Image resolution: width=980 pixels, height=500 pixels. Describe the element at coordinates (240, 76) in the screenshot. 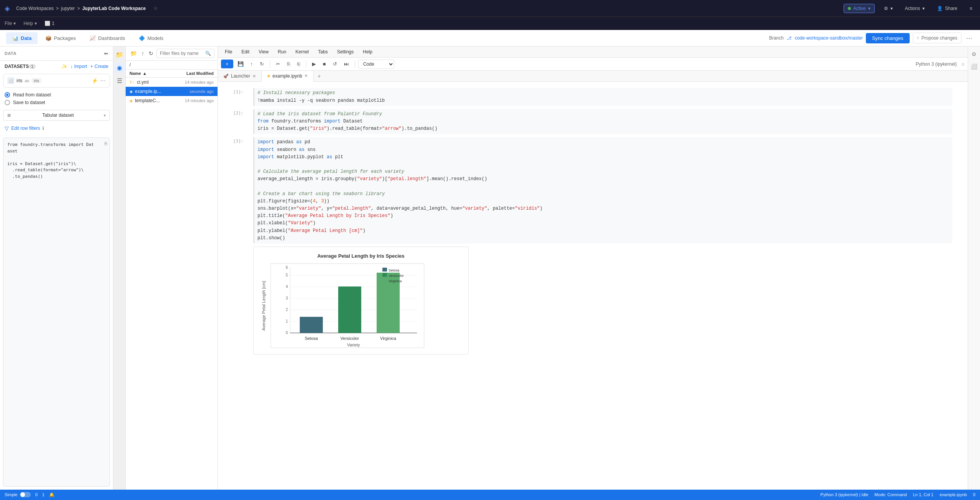

I see `tab-launcher: 🚀 Launcher ✕` at that location.